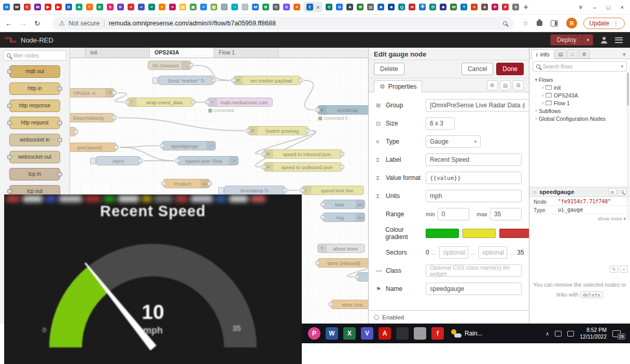 This screenshot has height=364, width=630. I want to click on window-close-icon: ×, so click(622, 7).